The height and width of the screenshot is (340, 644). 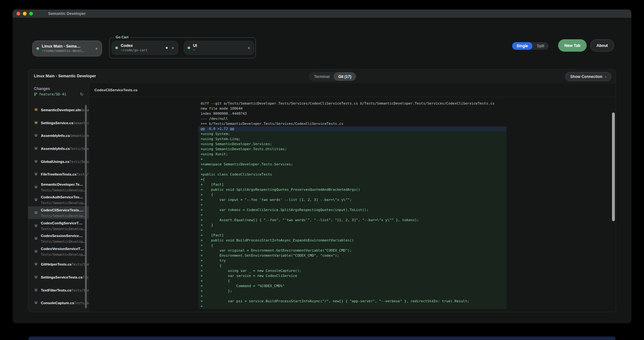 What do you see at coordinates (352, 124) in the screenshot?
I see `diff-line-meta: +++ b/Tests/SemanticDeveloper.Tests/Serv…` at bounding box center [352, 124].